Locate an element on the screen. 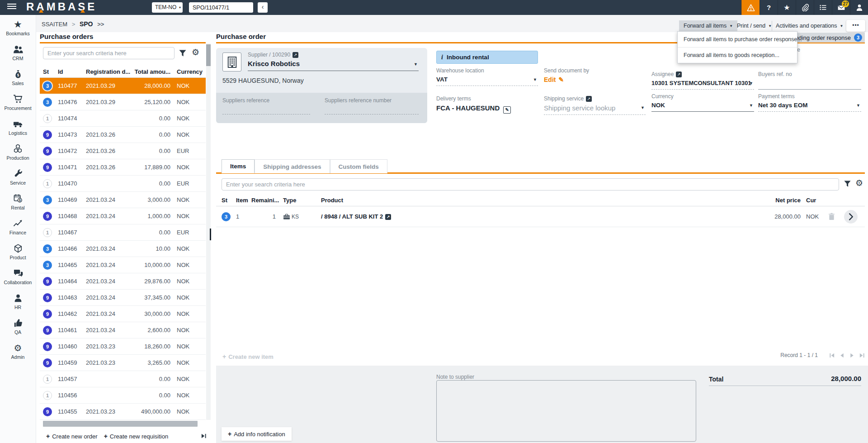  filter-button is located at coordinates (183, 53).